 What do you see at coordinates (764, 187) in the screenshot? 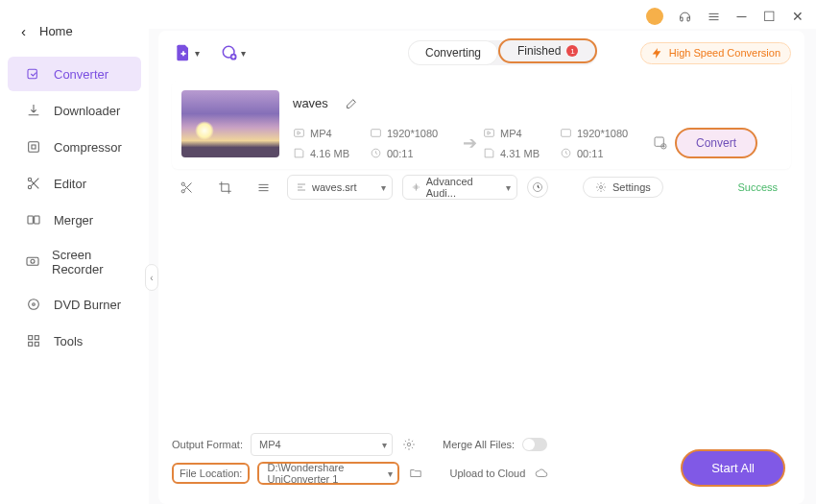
I see `file-status: Success` at bounding box center [764, 187].